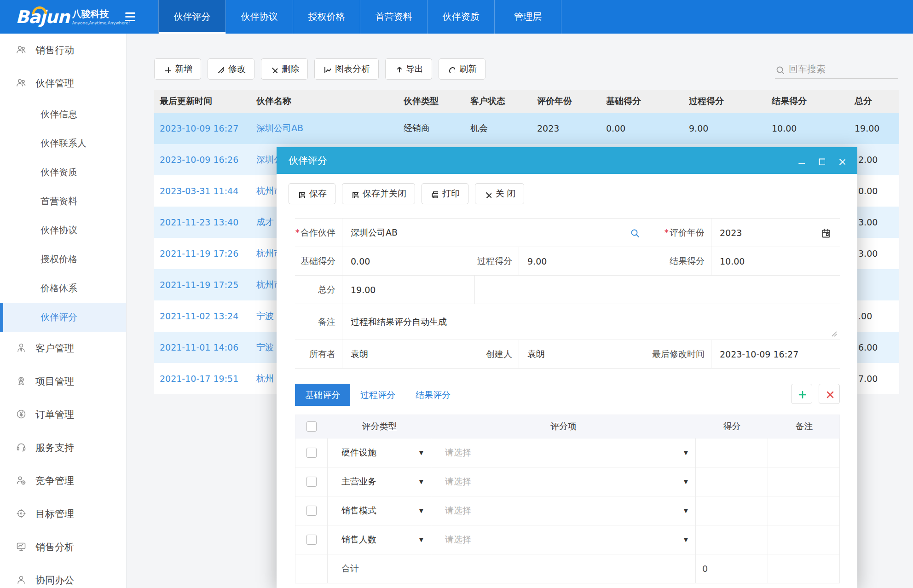  I want to click on delete-button: 删除, so click(284, 69).